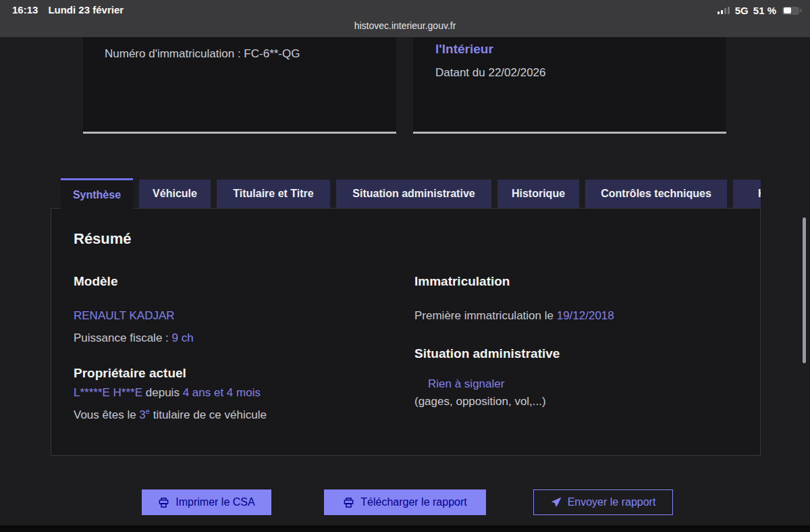  I want to click on first-registration-date: 19/12/2018, so click(586, 316).